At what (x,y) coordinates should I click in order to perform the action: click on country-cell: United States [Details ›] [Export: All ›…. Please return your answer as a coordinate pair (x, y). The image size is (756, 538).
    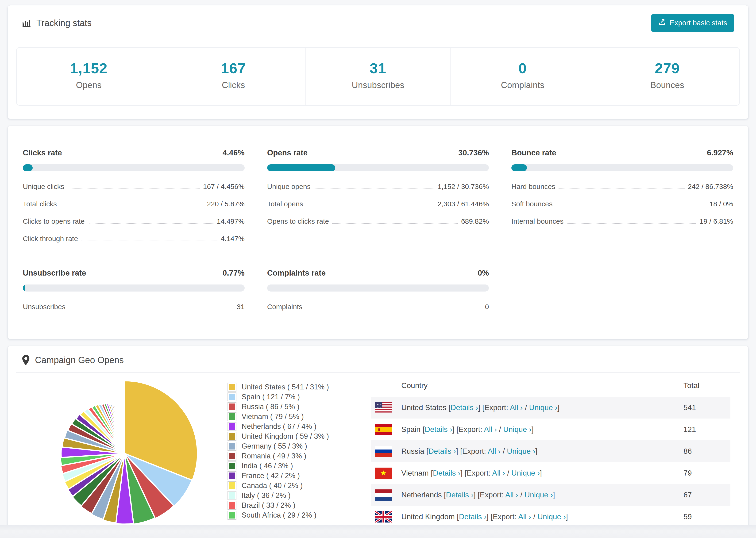
    Looking at the image, I should click on (542, 407).